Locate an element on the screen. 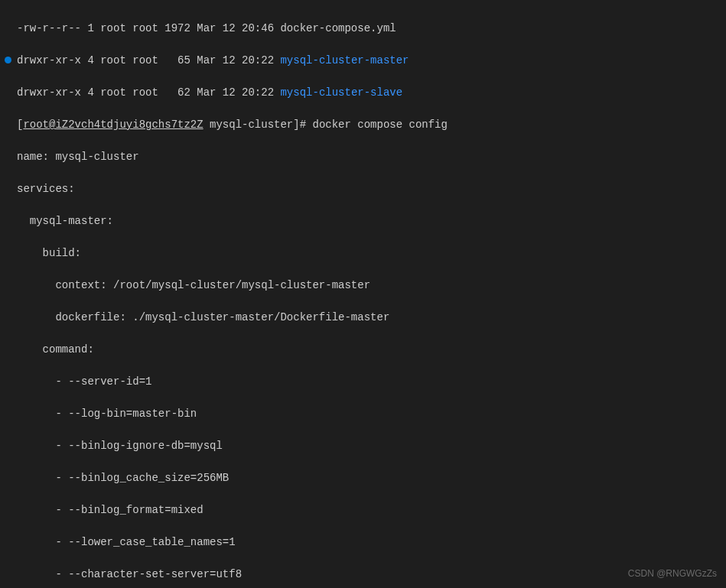 The image size is (726, 588). prompt-userhost: root@iZ2vch4tdjuyi8gchs7tz2Z is located at coordinates (113, 125).